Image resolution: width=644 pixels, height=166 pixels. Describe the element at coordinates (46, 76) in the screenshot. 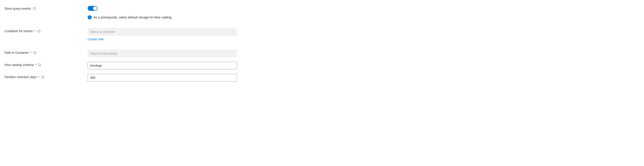

I see `partition-retention-days-label-group: Partition retention days *` at that location.